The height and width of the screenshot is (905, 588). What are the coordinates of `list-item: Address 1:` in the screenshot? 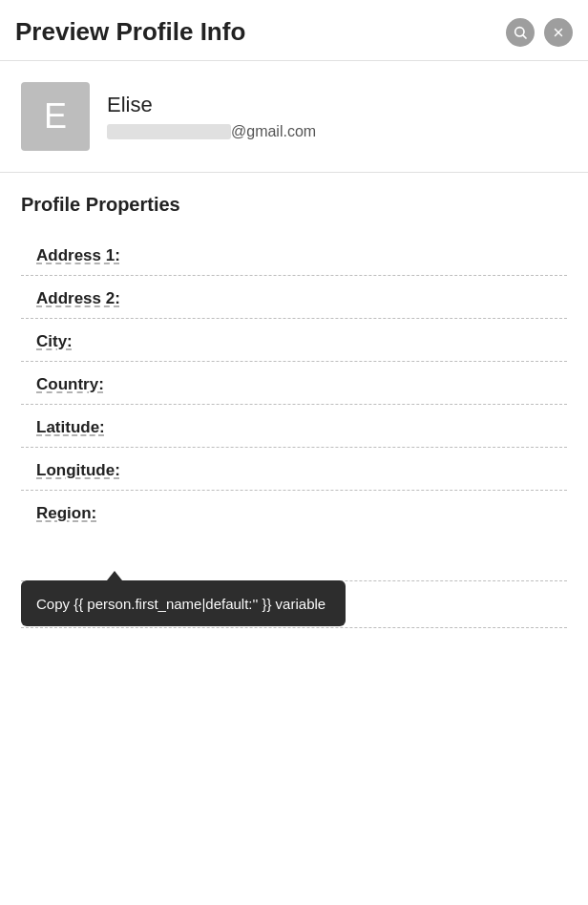 It's located at (294, 254).